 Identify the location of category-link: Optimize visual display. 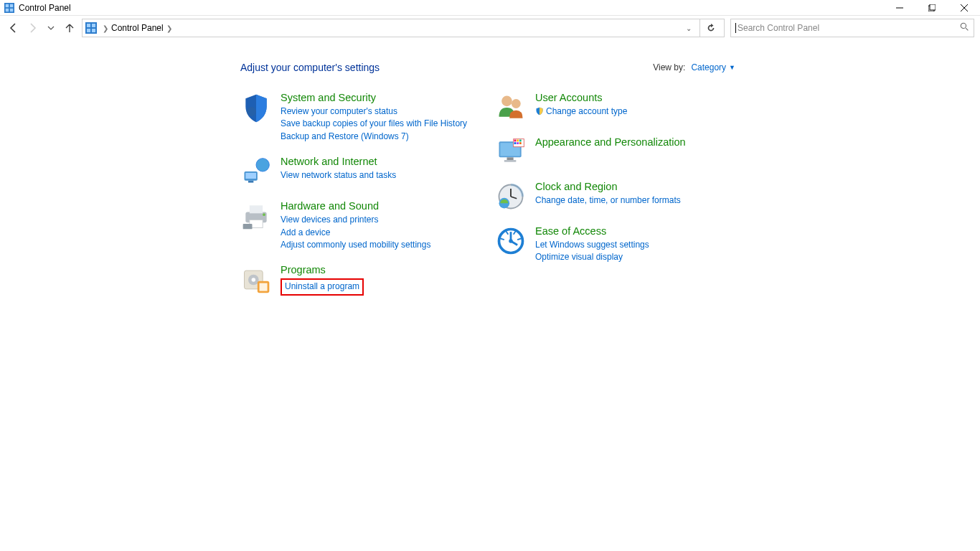
(593, 257).